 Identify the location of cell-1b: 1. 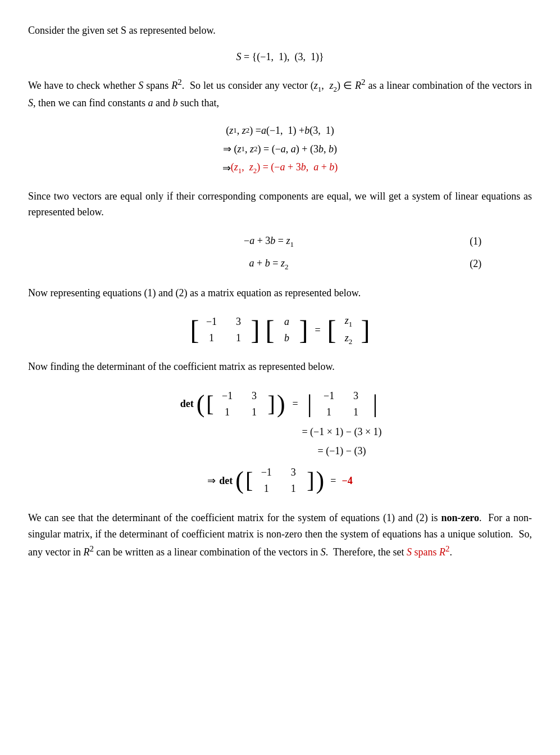
(238, 338).